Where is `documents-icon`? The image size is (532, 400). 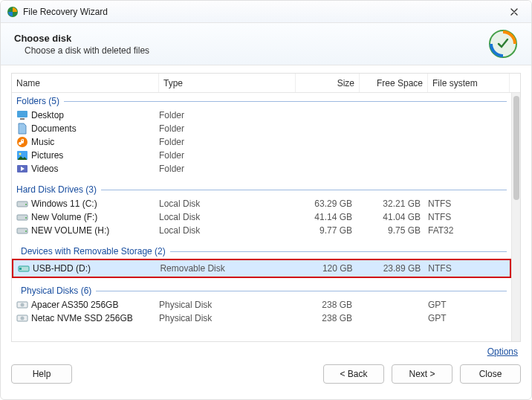 documents-icon is located at coordinates (22, 129).